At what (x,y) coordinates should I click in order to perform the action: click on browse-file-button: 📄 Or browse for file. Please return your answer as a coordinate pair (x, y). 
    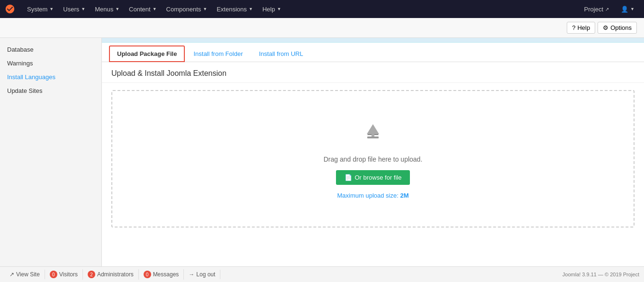
    Looking at the image, I should click on (373, 177).